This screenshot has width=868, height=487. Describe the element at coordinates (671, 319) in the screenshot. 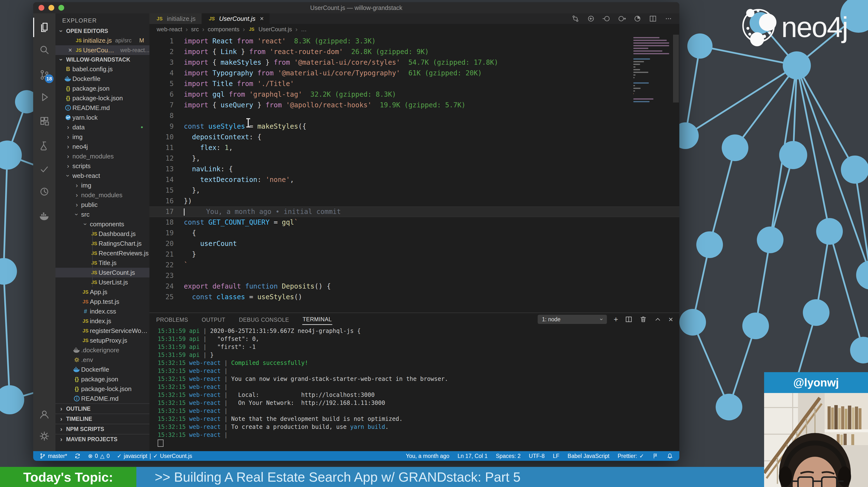

I see `close-panel-icon: ×` at that location.